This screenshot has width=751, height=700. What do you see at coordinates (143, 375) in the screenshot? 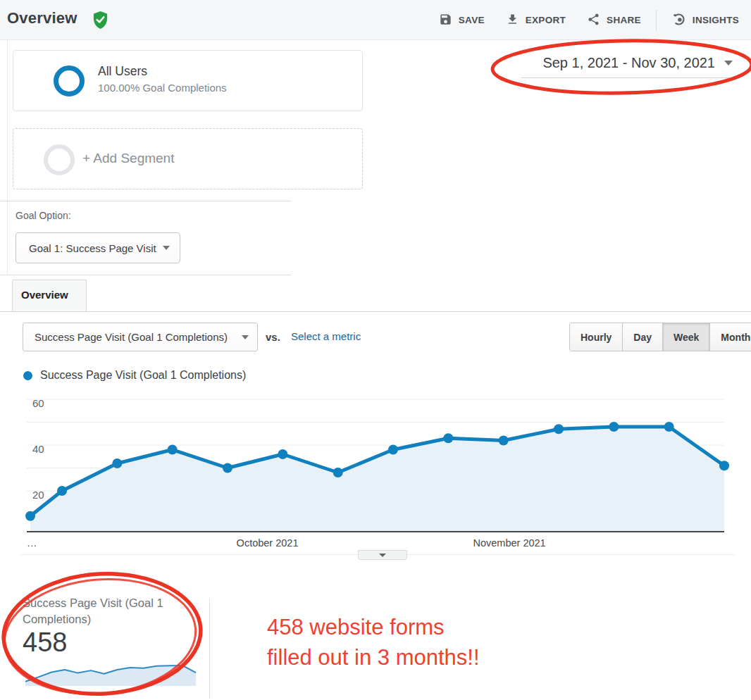
I see `legend-label: Success Page Visit (Goal 1 Completions)` at bounding box center [143, 375].